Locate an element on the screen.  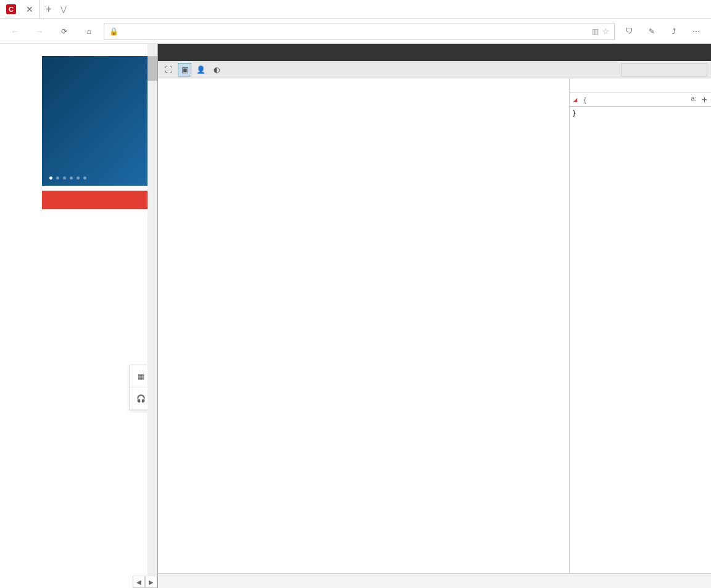
favorite-icon: ☆ is located at coordinates (606, 31).